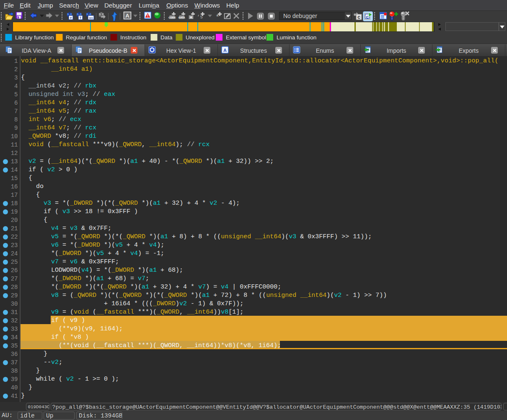 Image resolution: width=507 pixels, height=420 pixels. Describe the element at coordinates (34, 38) in the screenshot. I see `svg-text: Library function` at that location.